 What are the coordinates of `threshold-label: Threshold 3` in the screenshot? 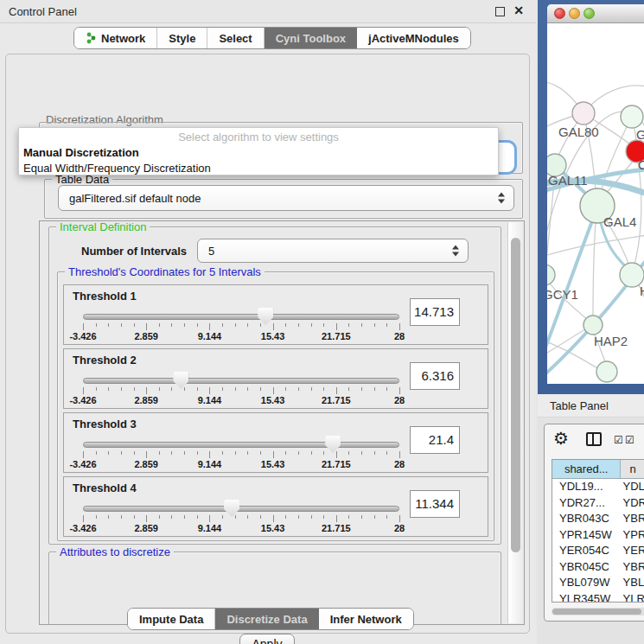 It's located at (105, 424).